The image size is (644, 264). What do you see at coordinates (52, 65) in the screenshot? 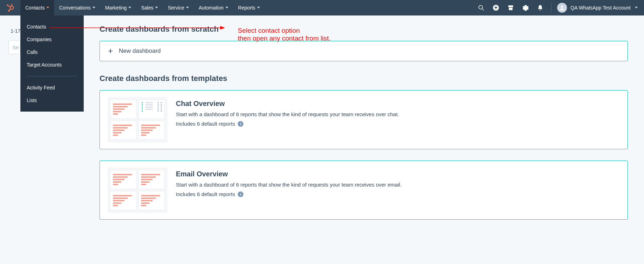
I see `dropdown-item-target-accounts: Target Accounts` at bounding box center [52, 65].